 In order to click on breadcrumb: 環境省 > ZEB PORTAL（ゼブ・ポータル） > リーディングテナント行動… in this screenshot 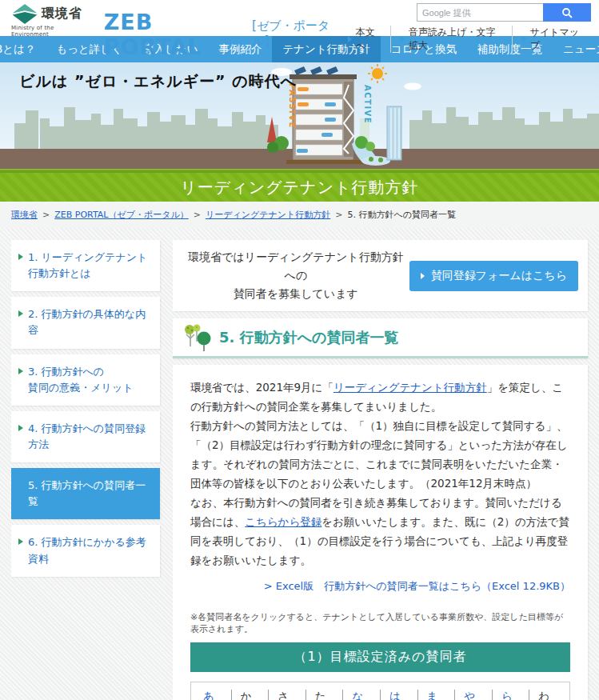, I will do `click(299, 214)`.